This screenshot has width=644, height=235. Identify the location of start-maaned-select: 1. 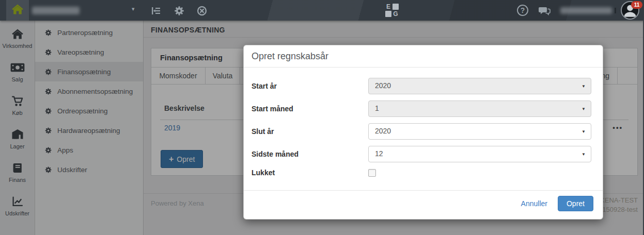
(480, 109).